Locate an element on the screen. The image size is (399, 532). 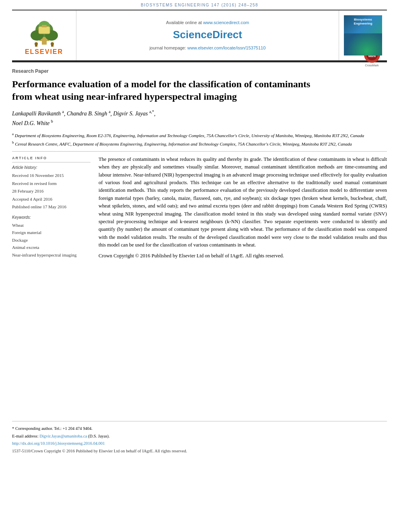
journal-cover-title: Biosystems Engineering is located at coordinates (363, 22).